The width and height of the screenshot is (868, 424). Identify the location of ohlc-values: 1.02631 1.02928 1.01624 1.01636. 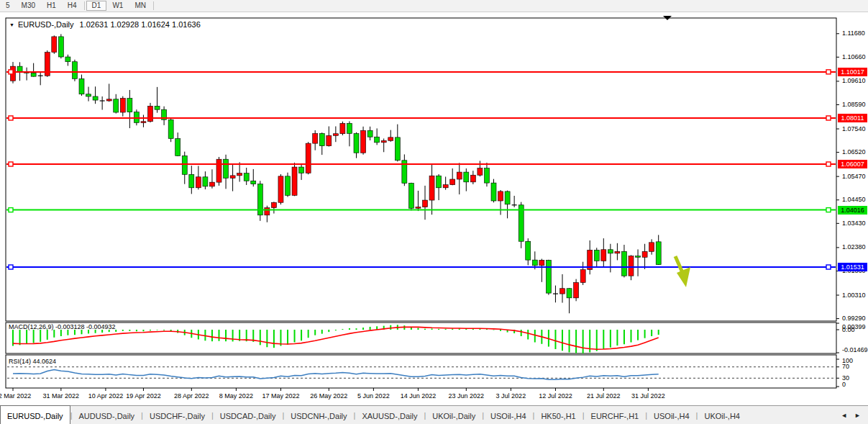
(140, 24).